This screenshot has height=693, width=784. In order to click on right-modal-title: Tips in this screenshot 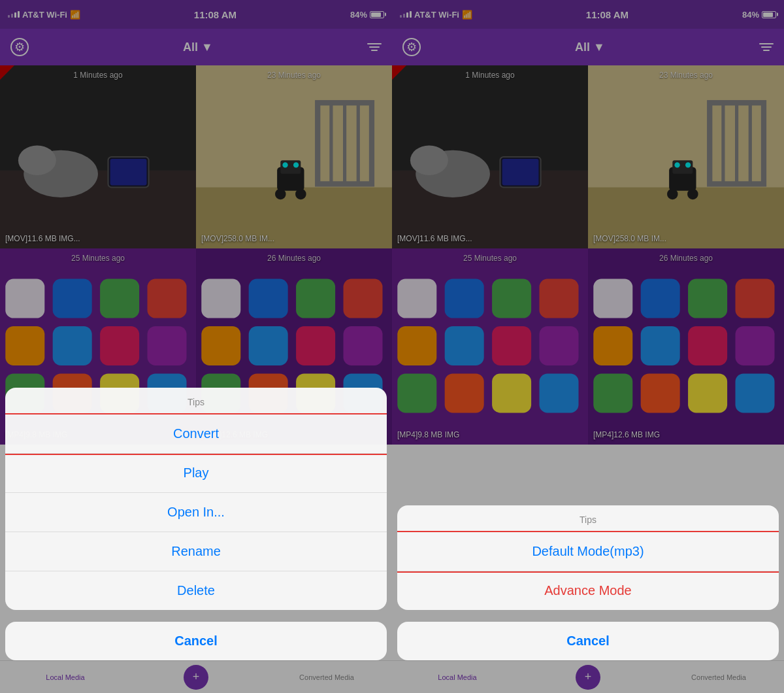, I will do `click(588, 519)`.